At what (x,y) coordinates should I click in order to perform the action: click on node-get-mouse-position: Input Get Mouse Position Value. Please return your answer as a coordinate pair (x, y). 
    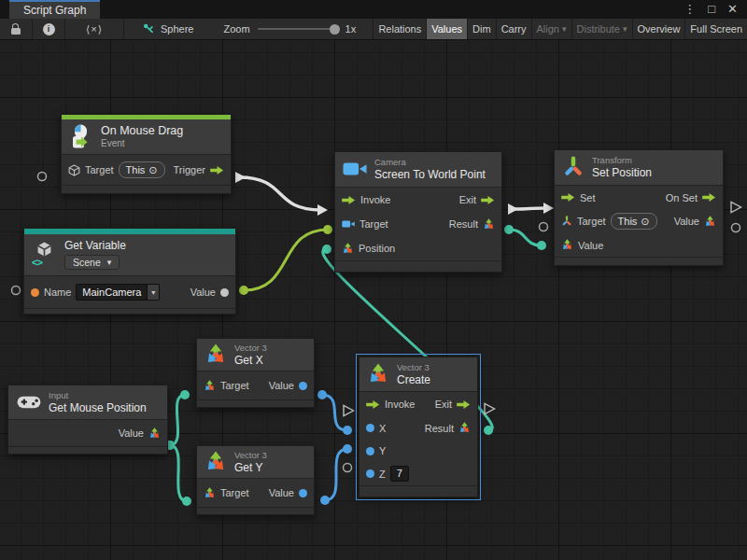
    Looking at the image, I should click on (88, 420).